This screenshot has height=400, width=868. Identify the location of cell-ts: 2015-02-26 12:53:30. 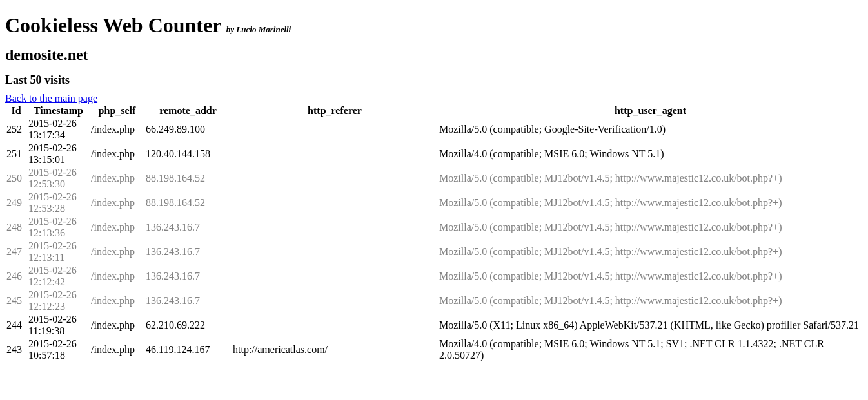
(58, 178).